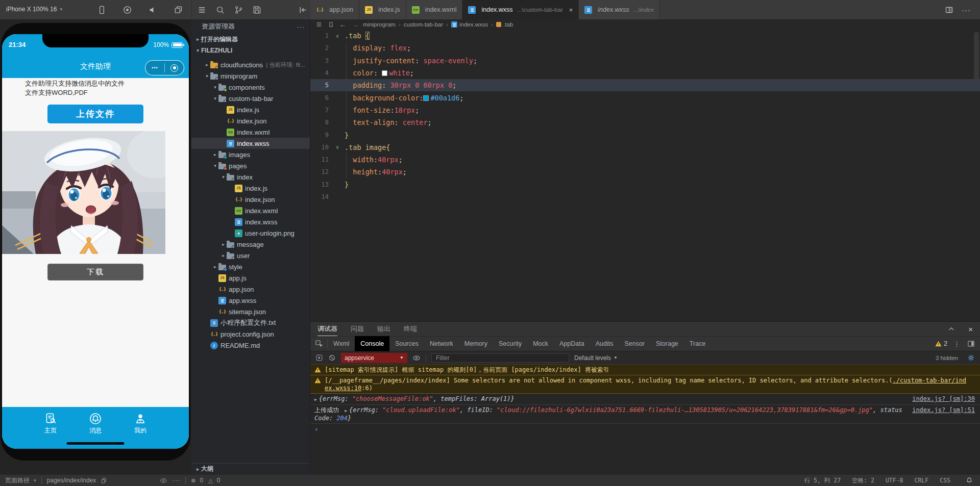 This screenshot has width=980, height=486. I want to click on code-line: 9}, so click(645, 135).